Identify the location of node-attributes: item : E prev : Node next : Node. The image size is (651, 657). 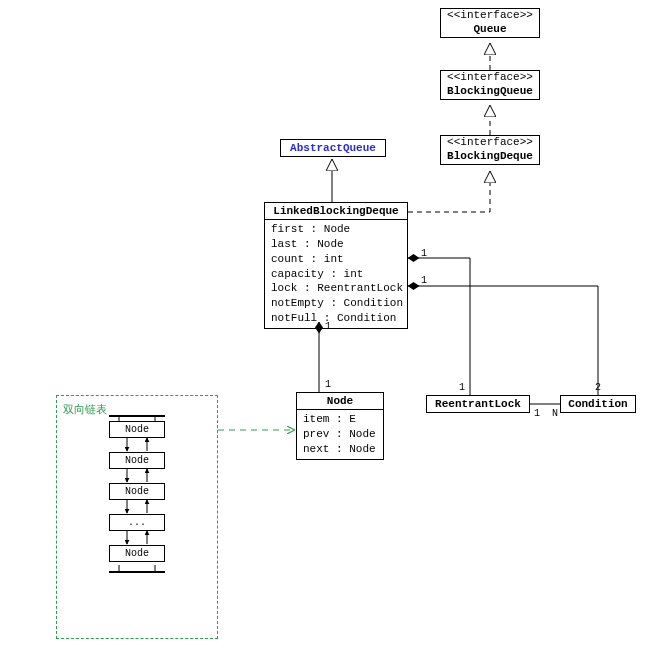
(340, 434).